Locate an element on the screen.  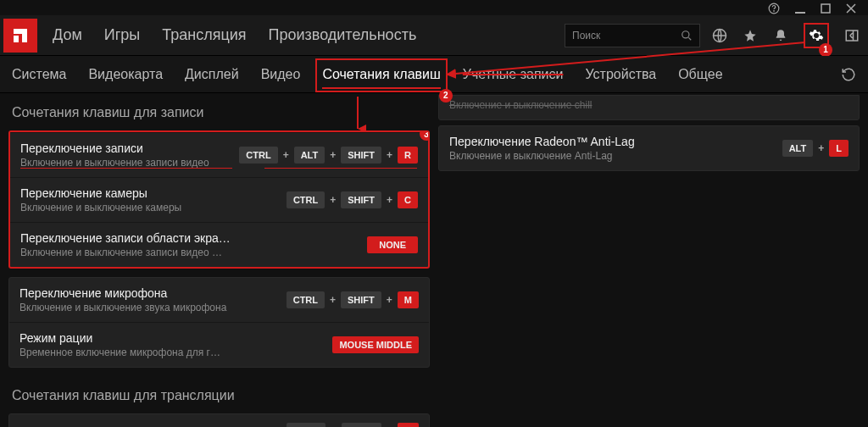
help-icon is located at coordinates (774, 8).